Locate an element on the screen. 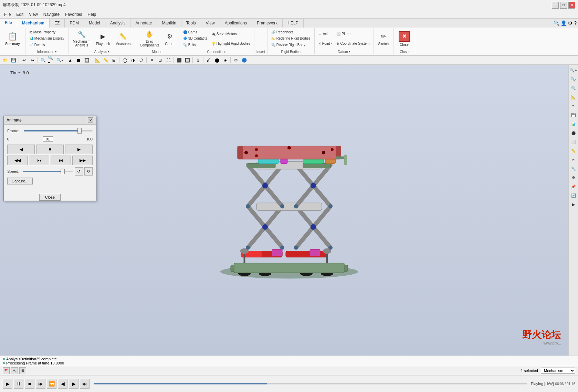 Image resolution: width=578 pixels, height=392 pixels. minimize-button: ─ is located at coordinates (555, 5).